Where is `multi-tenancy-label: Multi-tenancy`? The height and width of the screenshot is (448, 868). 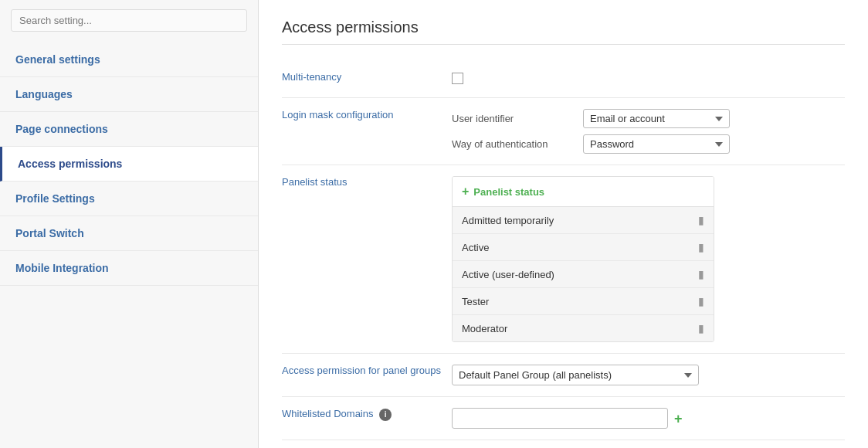
multi-tenancy-label: Multi-tenancy is located at coordinates (367, 79).